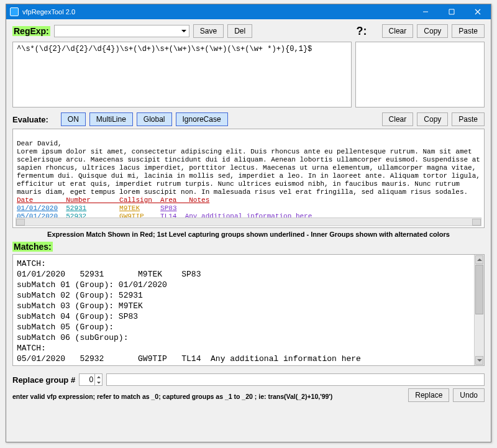 The width and height of the screenshot is (497, 448). I want to click on eval-copy-button: Copy, so click(432, 119).